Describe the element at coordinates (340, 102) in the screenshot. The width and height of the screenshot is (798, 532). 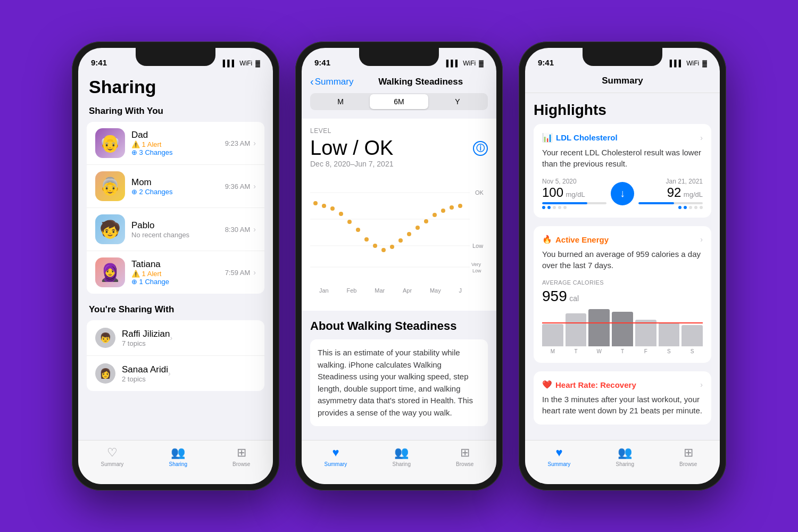
I see `segment-m: M` at that location.